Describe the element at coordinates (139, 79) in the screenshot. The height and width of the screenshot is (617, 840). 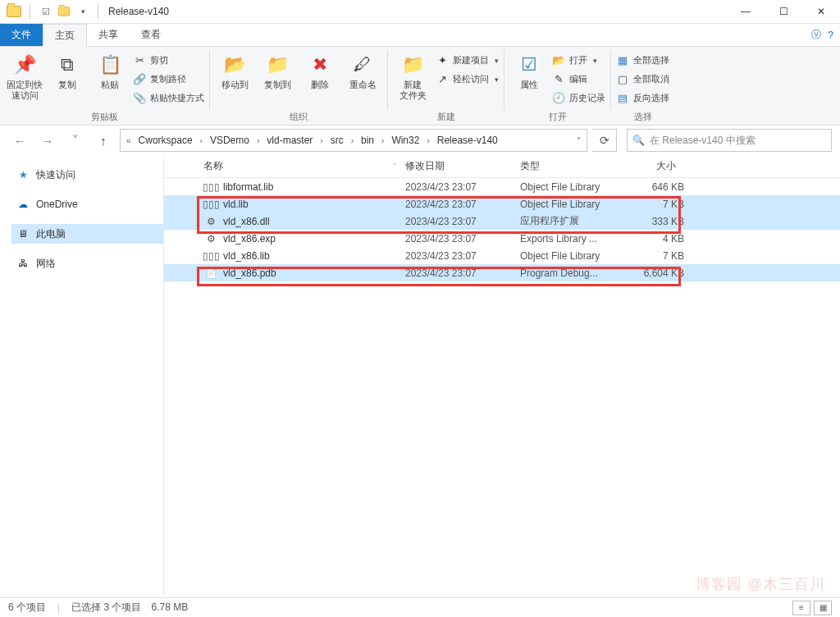
I see `copy-path-icon: 🔗` at that location.